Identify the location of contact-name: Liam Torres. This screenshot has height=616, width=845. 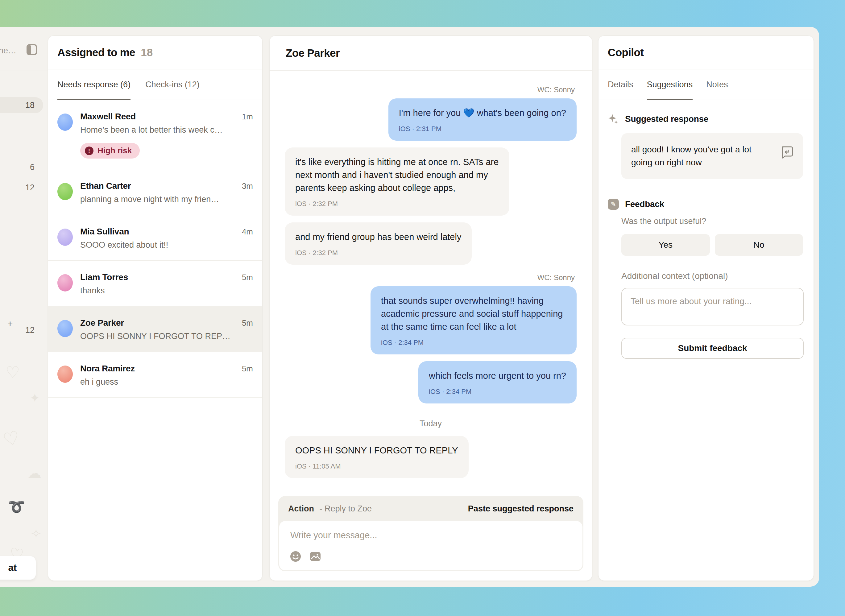
(104, 277).